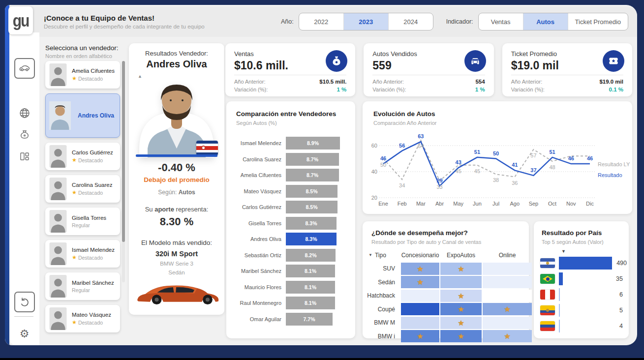 This screenshot has width=644, height=360. Describe the element at coordinates (507, 336) in the screenshot. I see `heatmap-cell-bmw-i-online: ★` at that location.